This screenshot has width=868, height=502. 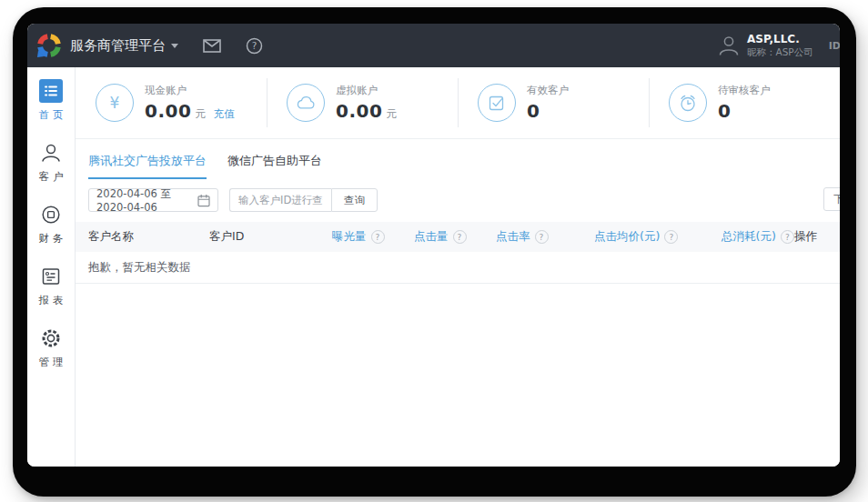 I want to click on column-customer-id: 客户ID, so click(x=271, y=236).